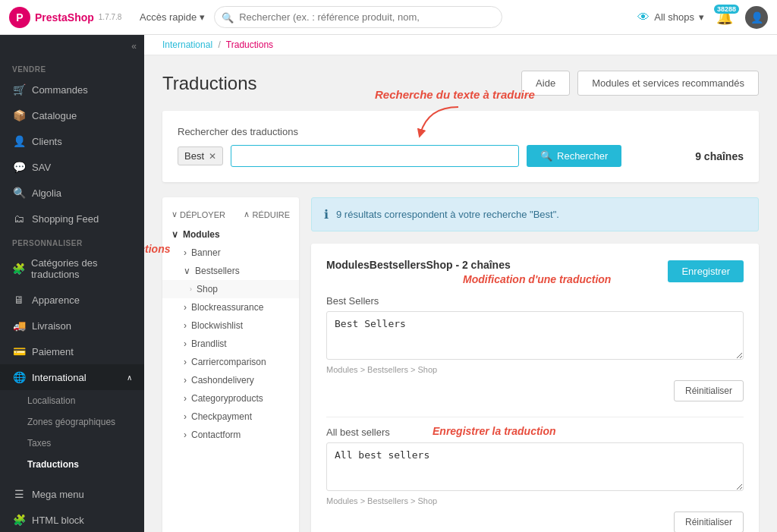 The width and height of the screenshot is (777, 532). I want to click on sidebar-item-sav: 💬 SAV, so click(72, 167).